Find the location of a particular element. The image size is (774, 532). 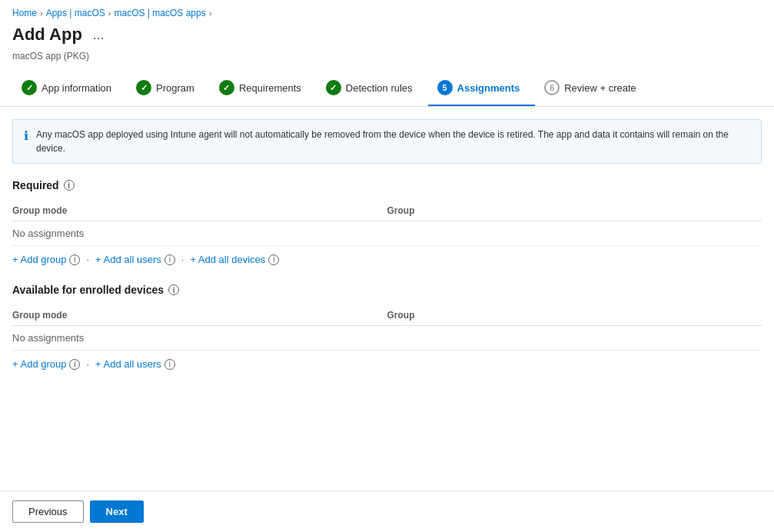

required-add-links: + Add group i · + Add all users i · + Ad… is located at coordinates (387, 260).